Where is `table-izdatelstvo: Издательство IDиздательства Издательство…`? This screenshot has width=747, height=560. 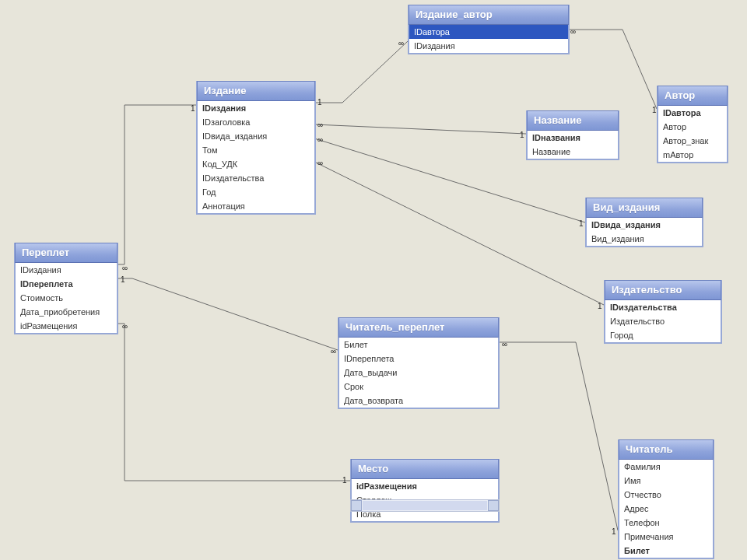
table-izdatelstvo: Издательство IDиздательства Издательство… is located at coordinates (663, 312).